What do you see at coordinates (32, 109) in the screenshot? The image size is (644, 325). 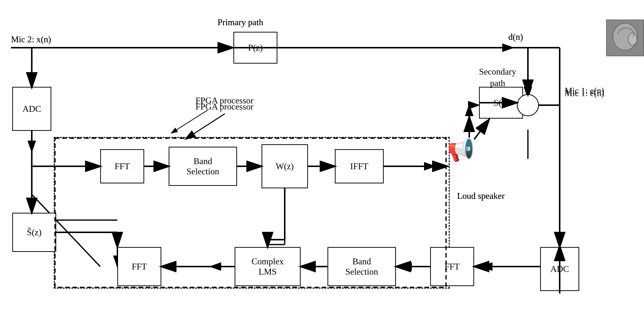 I see `adc-left-block: ADC` at bounding box center [32, 109].